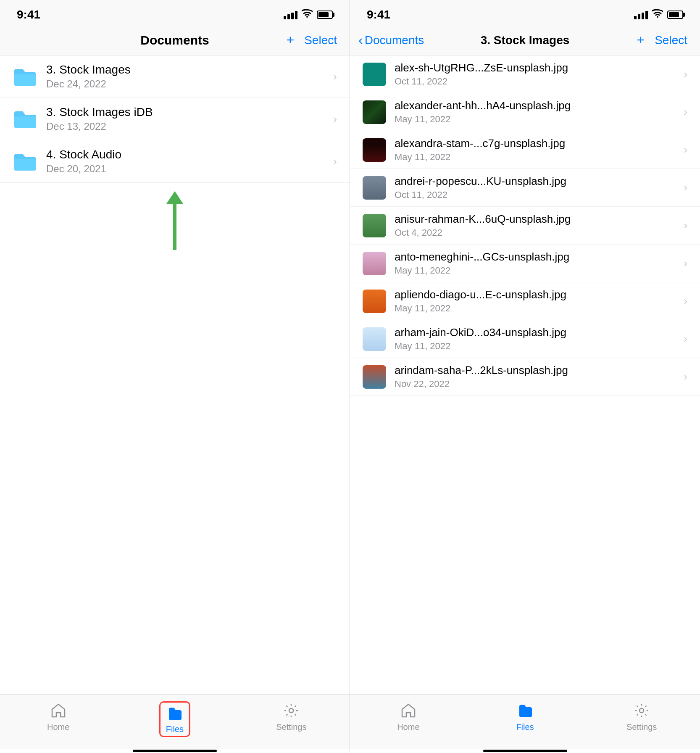  I want to click on file-info-3: alexandra-stam-...c7g-unsplash.jpg May 1…, so click(537, 150).